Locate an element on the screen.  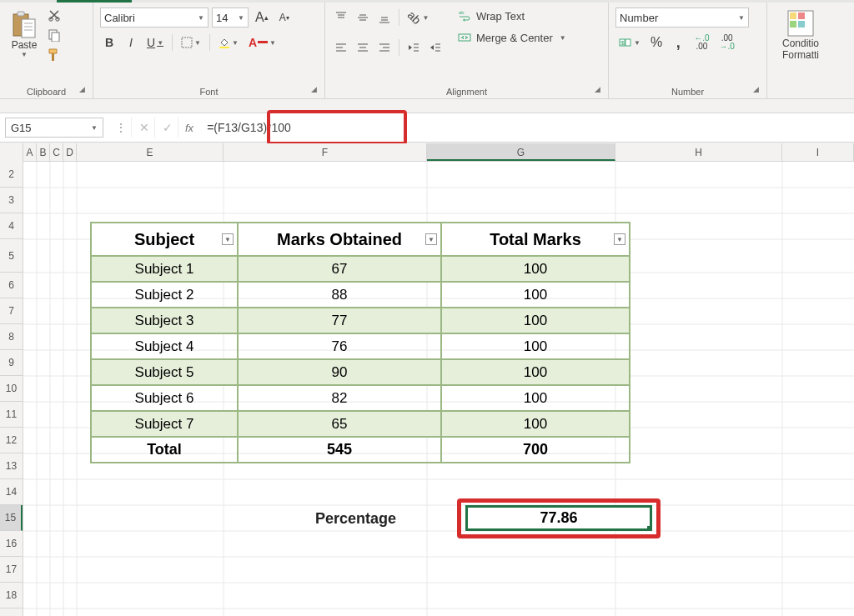
decrease-decimal-button: .00→.0 is located at coordinates (727, 43).